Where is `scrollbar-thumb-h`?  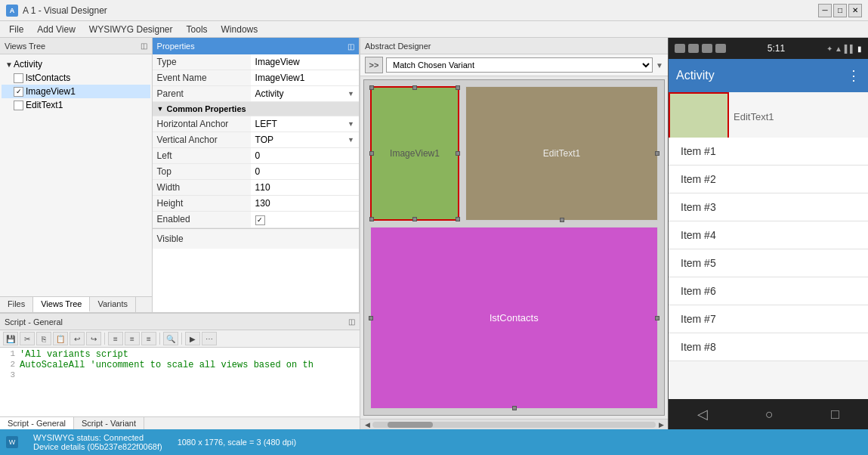 scrollbar-thumb-h is located at coordinates (410, 425).